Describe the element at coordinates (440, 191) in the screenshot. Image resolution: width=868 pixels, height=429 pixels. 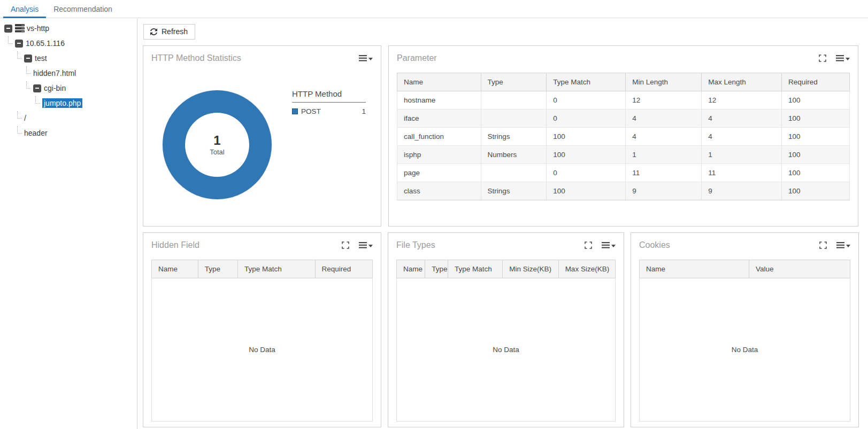
I see `table-cell: class` at that location.